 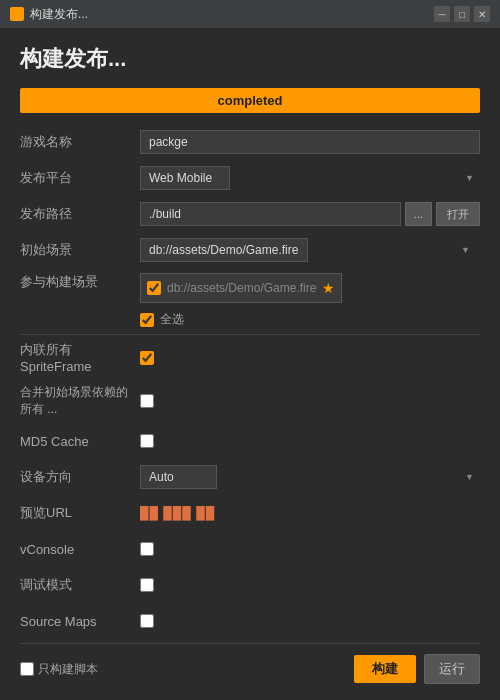 I want to click on debug-mode-label: 调试模式, so click(x=80, y=585).